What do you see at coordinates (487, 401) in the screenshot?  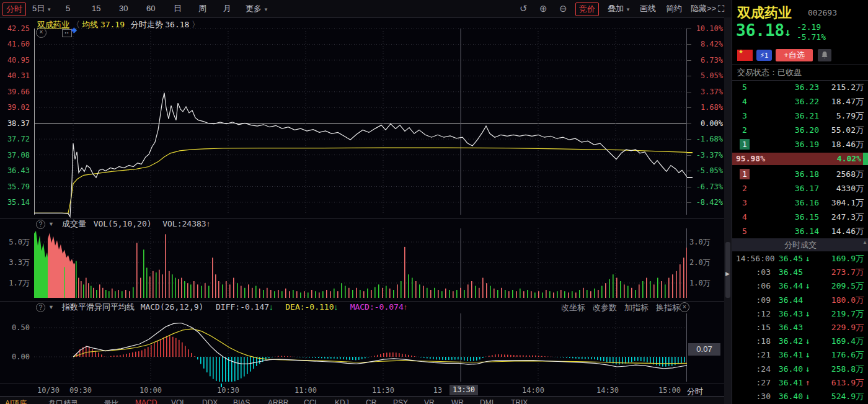 I see `indicator-tab-DMI: DMI` at bounding box center [487, 401].